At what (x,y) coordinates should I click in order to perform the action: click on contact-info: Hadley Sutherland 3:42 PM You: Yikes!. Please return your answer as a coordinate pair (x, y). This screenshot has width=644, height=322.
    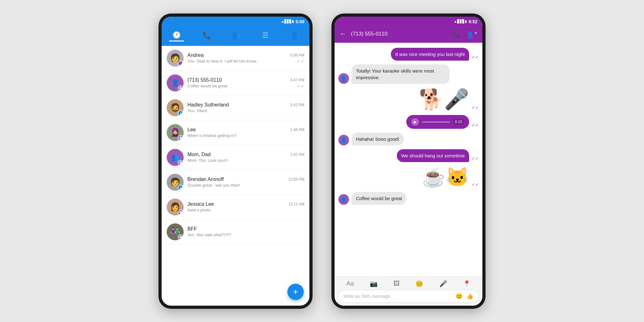
    Looking at the image, I should click on (246, 107).